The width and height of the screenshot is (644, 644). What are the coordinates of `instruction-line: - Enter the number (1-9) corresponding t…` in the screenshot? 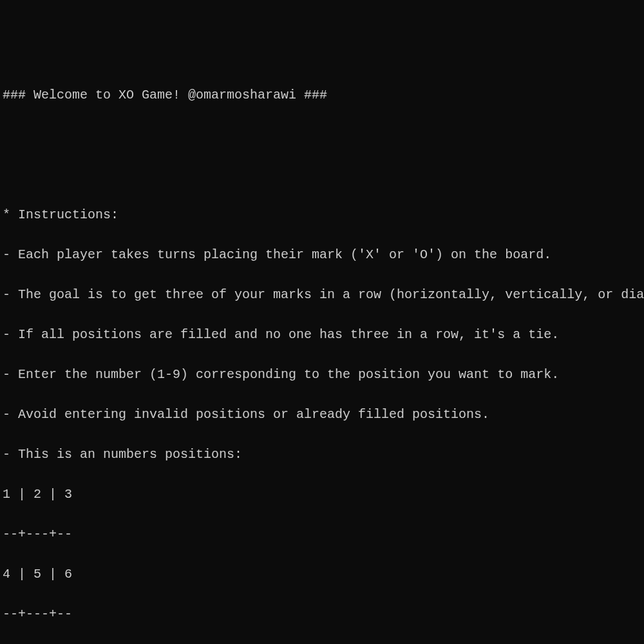 It's located at (322, 375).